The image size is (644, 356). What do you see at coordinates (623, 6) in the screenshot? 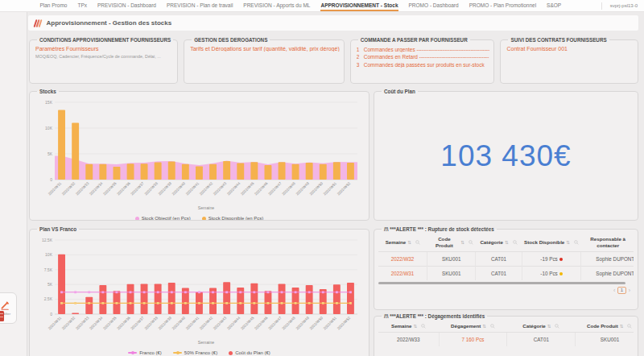
I see `environment-label: svprj-psl13-0` at bounding box center [623, 6].